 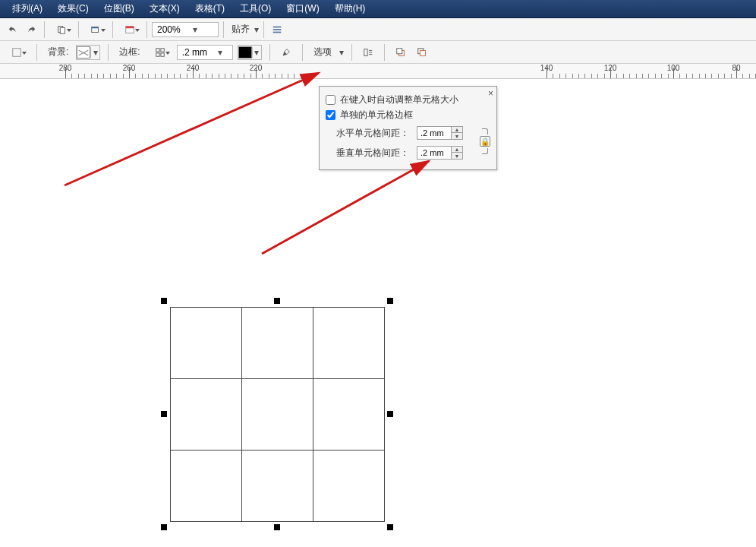 What do you see at coordinates (61, 30) in the screenshot?
I see `copy-icon` at bounding box center [61, 30].